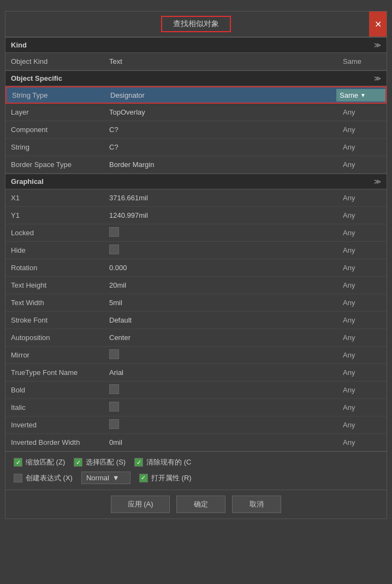 The width and height of the screenshot is (392, 584). I want to click on checkbox-italic, so click(114, 407).